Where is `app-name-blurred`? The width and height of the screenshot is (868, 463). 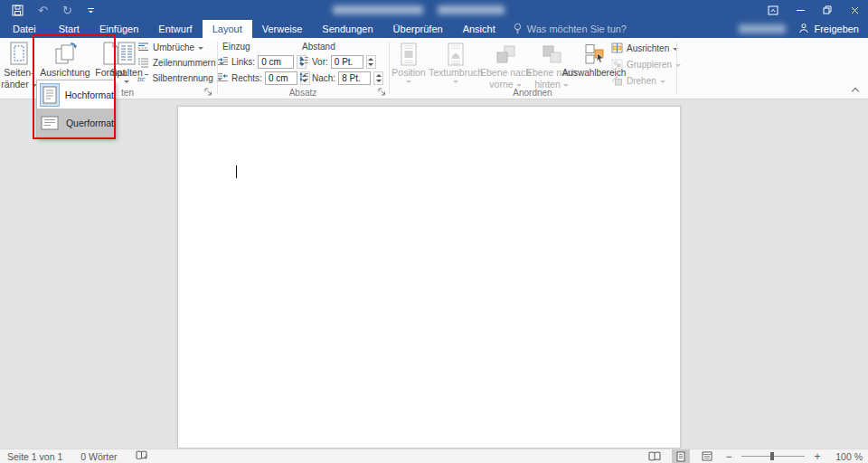
app-name-blurred is located at coordinates (471, 10).